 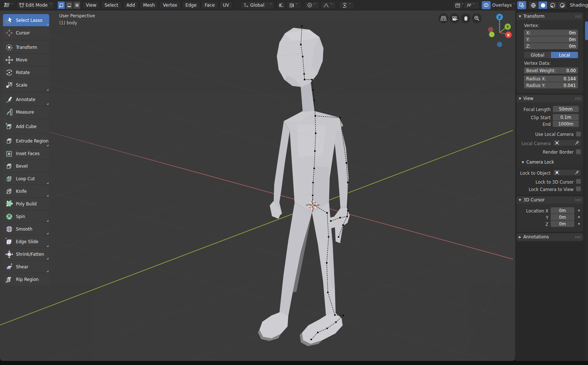 I want to click on radius-x-field: Radius X:0.144, so click(x=551, y=78).